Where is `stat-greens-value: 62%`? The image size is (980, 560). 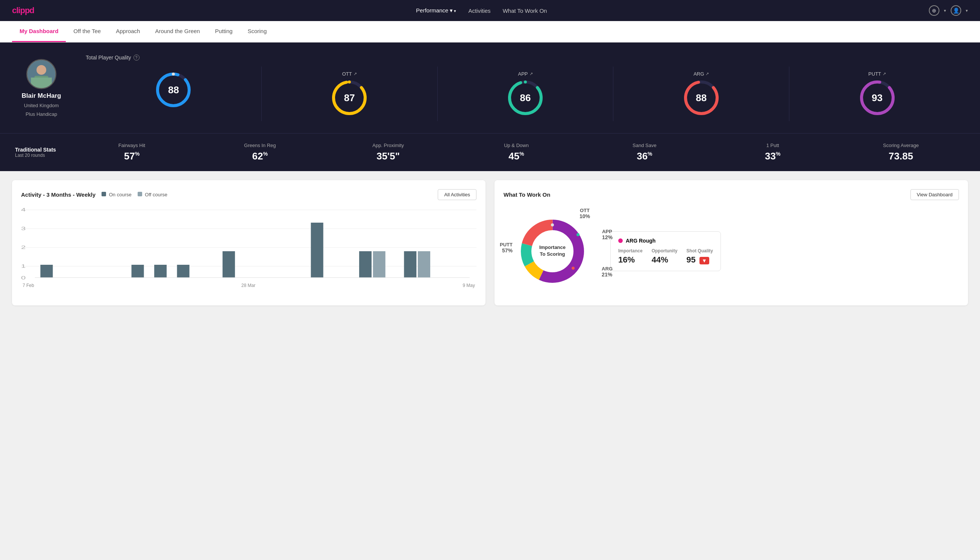 stat-greens-value: 62% is located at coordinates (260, 156).